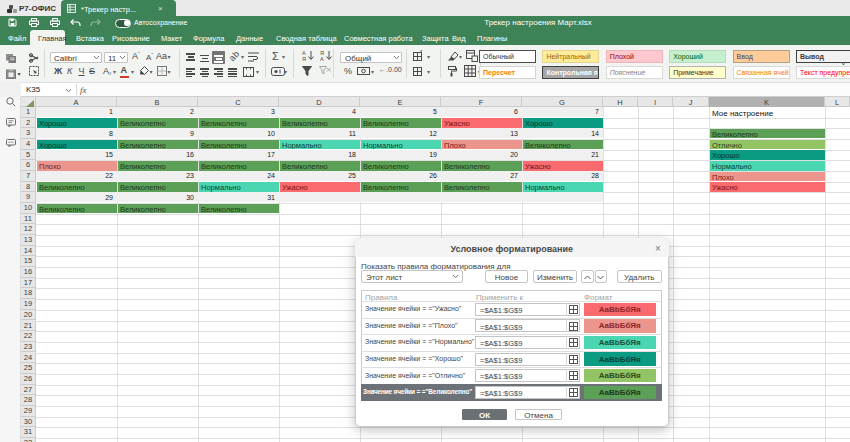  I want to click on svg-text: Я, so click(304, 58).